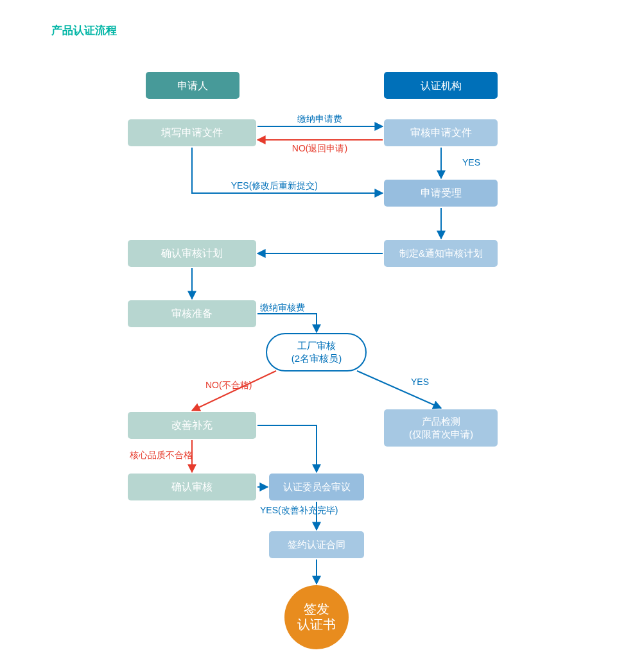 This screenshot has height=666, width=644. I want to click on label-issue-cert-1: 签发, so click(317, 609).